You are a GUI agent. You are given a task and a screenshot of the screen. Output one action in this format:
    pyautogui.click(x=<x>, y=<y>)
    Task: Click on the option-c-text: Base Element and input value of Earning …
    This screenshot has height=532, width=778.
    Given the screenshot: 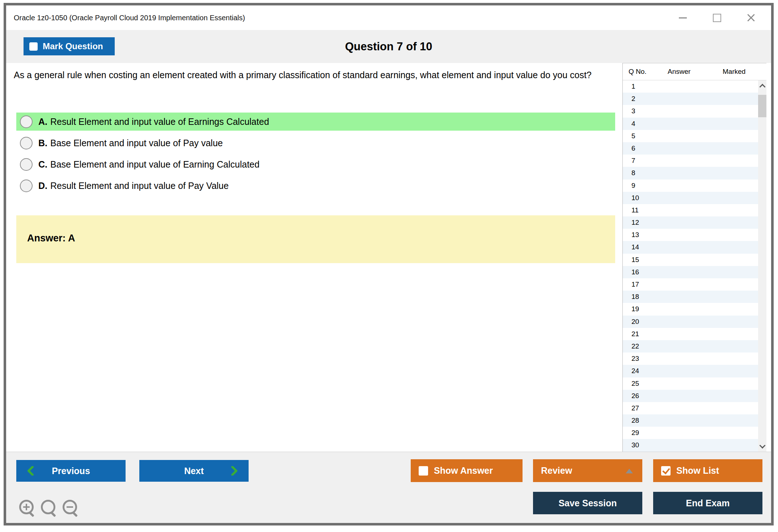 What is the action you would take?
    pyautogui.click(x=155, y=164)
    